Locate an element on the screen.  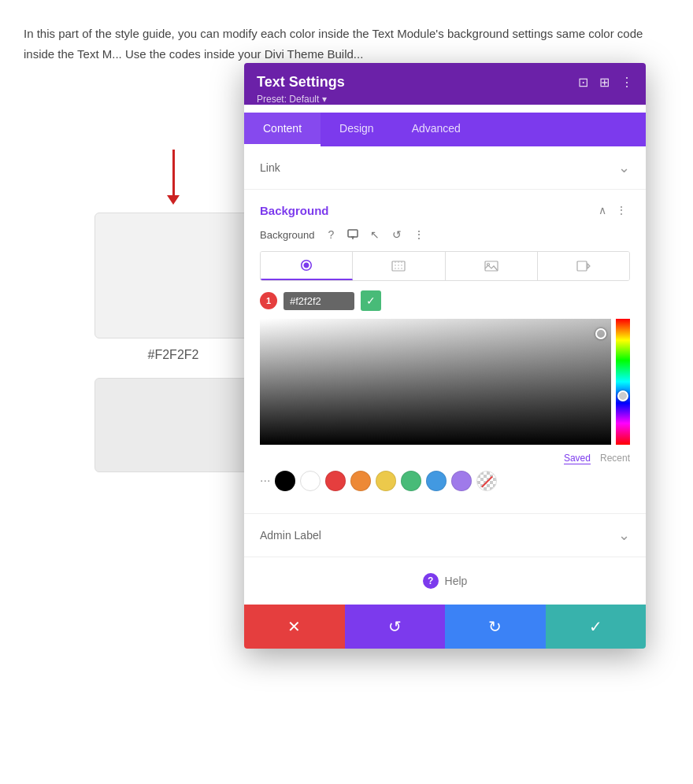
bg-more-icon: ⋮ is located at coordinates (621, 210).